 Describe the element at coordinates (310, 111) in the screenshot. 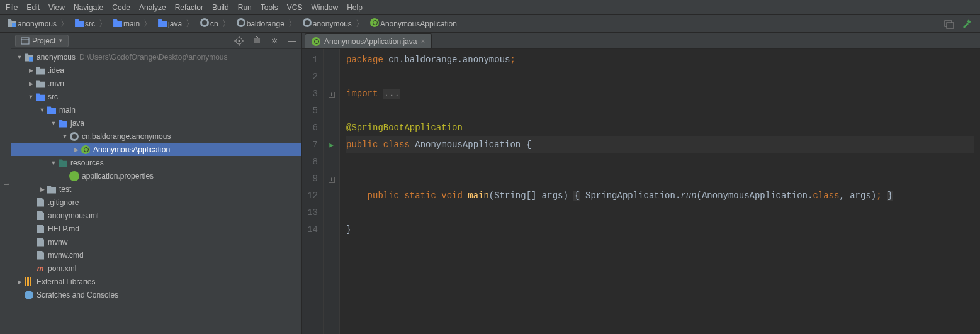

I see `line-number: 5` at that location.